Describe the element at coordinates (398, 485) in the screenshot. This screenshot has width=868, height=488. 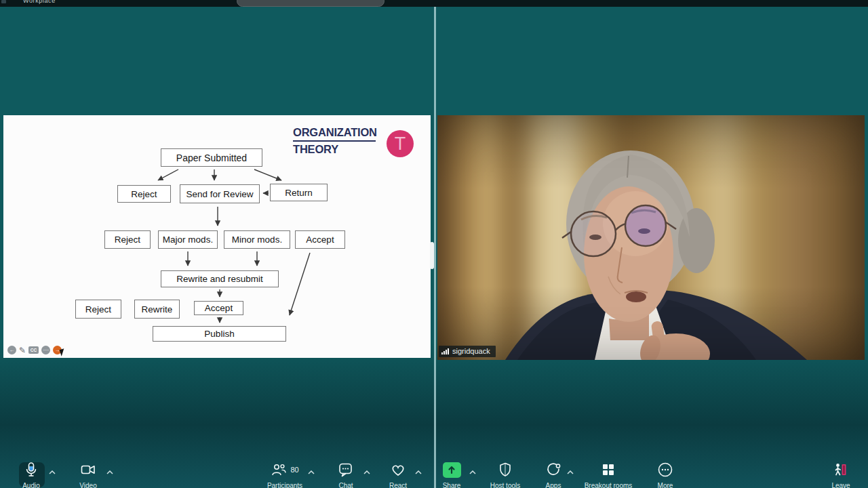
I see `react-label: React` at that location.